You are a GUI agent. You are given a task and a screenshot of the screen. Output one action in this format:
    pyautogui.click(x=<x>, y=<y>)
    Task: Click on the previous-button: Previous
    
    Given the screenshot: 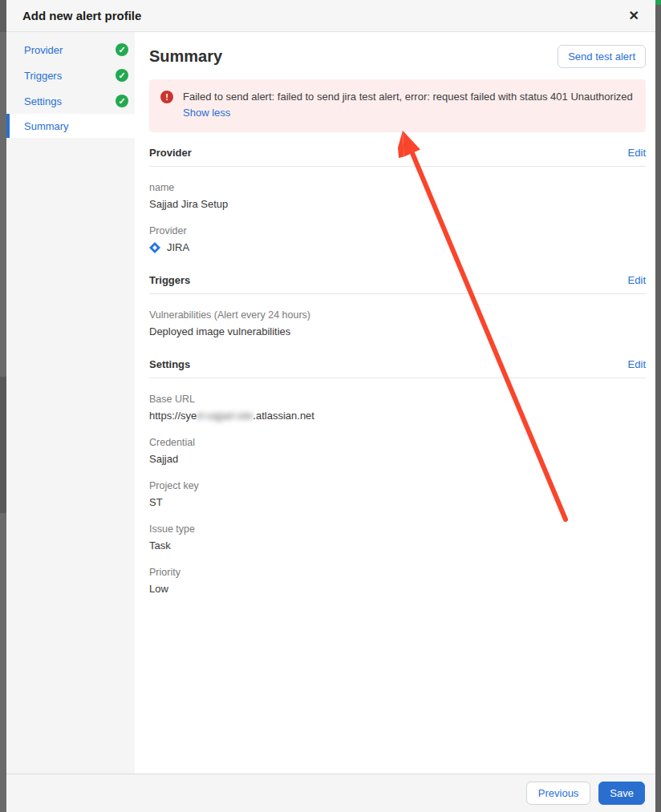 What is the action you would take?
    pyautogui.click(x=558, y=794)
    